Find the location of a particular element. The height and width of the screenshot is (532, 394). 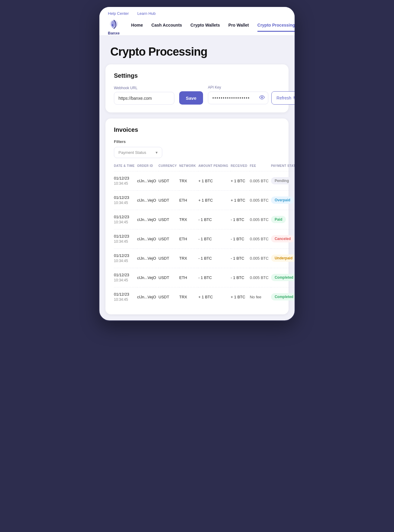

cell-received-1: + 1 BTC is located at coordinates (241, 200).